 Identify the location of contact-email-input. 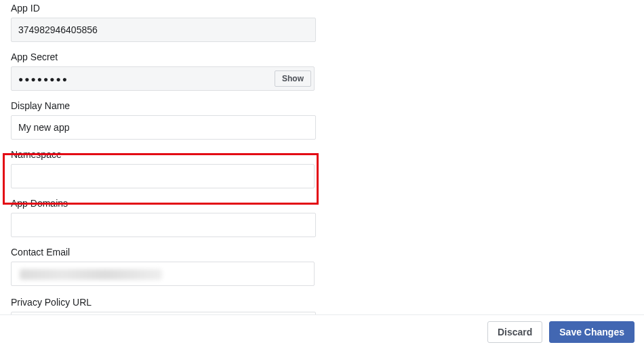
(163, 274).